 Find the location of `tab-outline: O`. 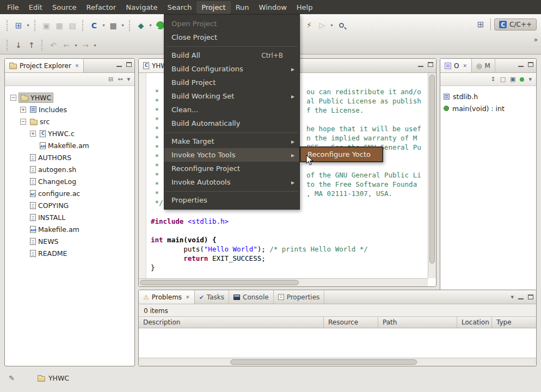

tab-outline: O is located at coordinates (456, 65).